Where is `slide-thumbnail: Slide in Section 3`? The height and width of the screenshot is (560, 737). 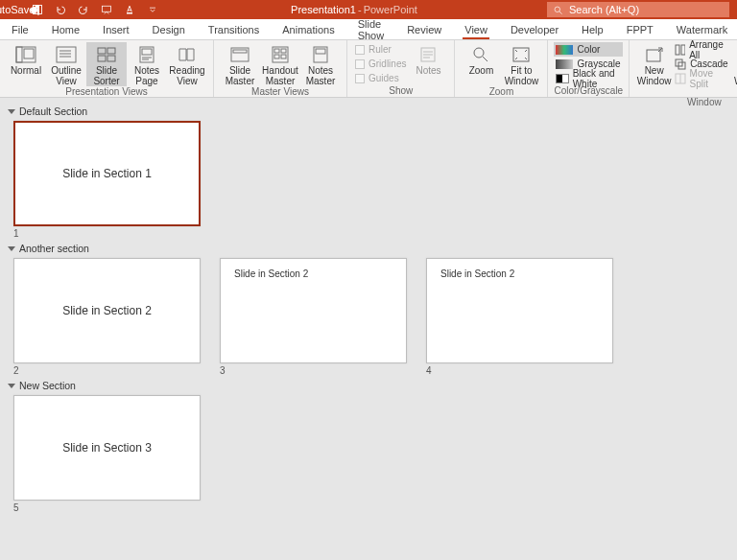 slide-thumbnail: Slide in Section 3 is located at coordinates (107, 448).